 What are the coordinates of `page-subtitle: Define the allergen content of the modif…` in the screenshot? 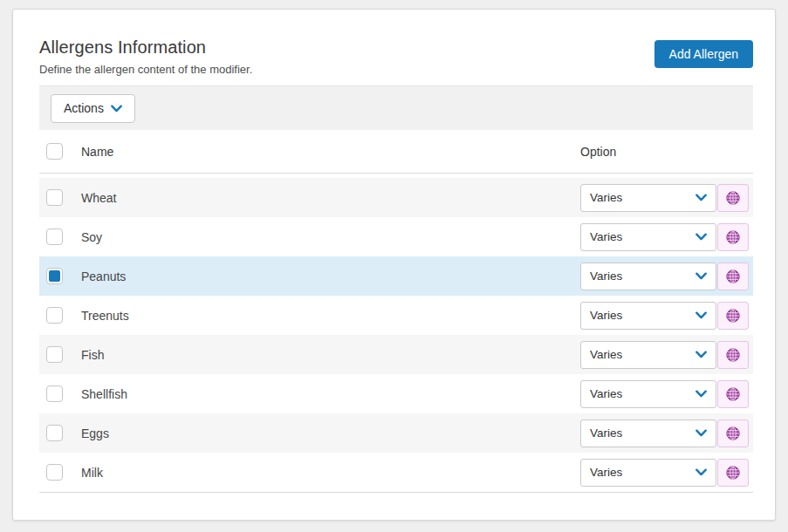 It's located at (146, 70).